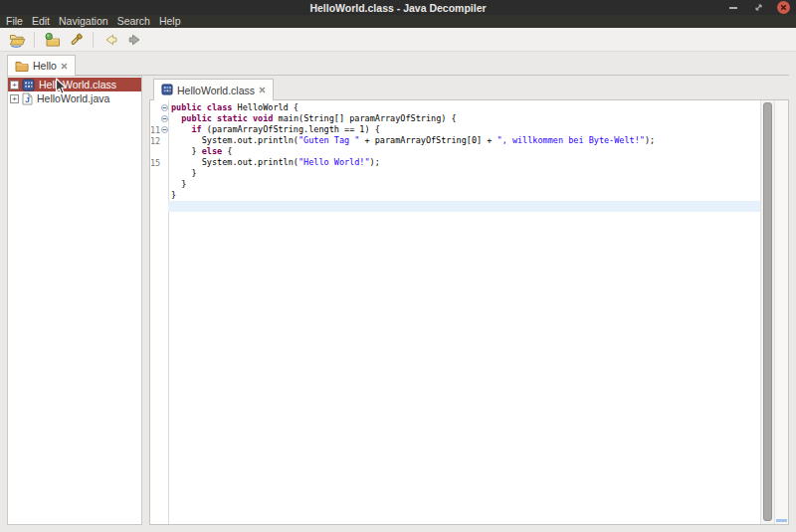 This screenshot has width=796, height=532. Describe the element at coordinates (464, 163) in the screenshot. I see `code-text: System.out.println("Hello World!");` at that location.